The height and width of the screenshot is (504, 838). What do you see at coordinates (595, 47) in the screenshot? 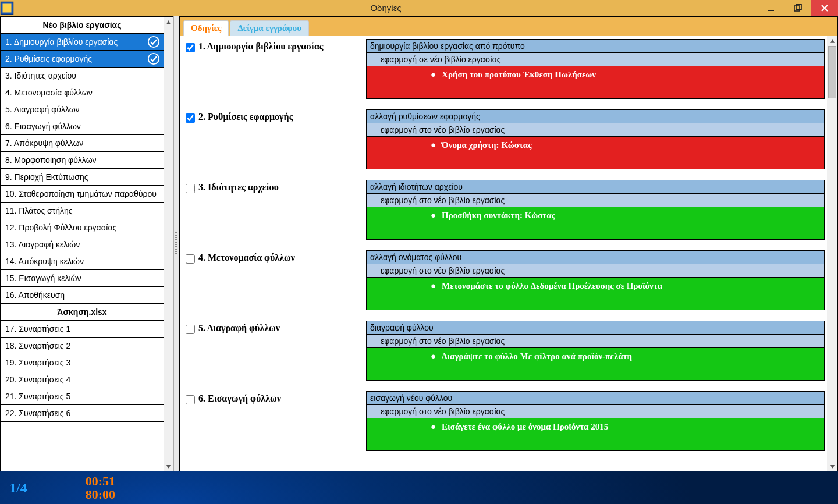
I see `step-header: δημιουργία βιβλίου εργασίας από πρότυπο` at bounding box center [595, 47].